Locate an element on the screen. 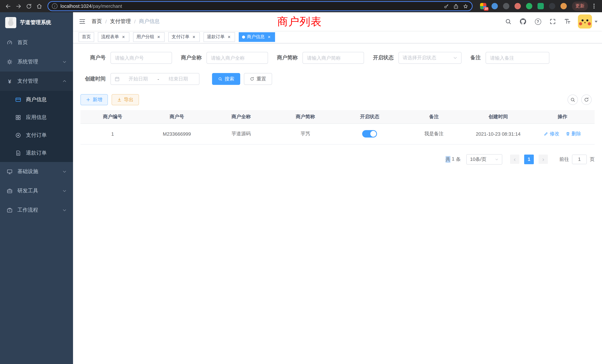 The image size is (602, 364). url-text: localhost:1024/pay/merchant is located at coordinates (251, 6).